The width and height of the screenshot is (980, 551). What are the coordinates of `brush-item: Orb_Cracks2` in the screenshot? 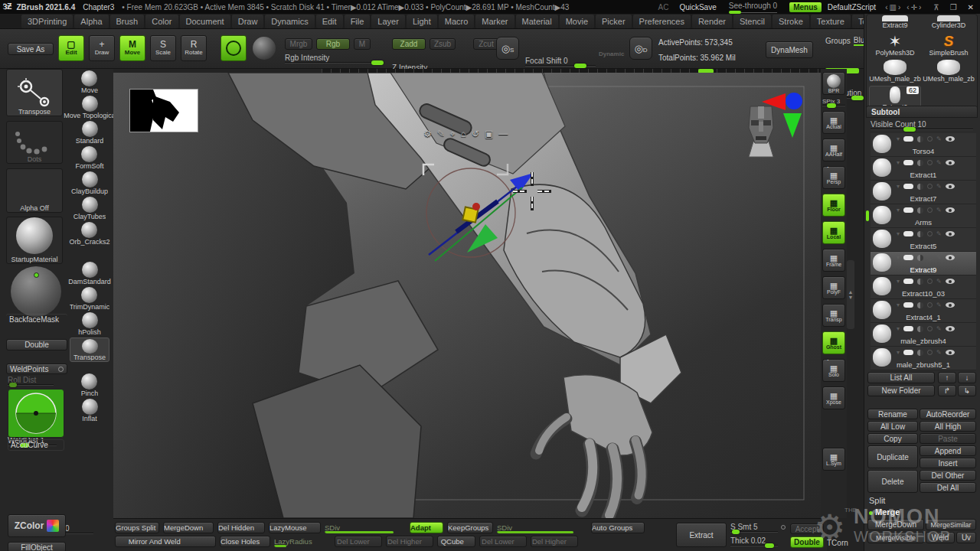 It's located at (89, 234).